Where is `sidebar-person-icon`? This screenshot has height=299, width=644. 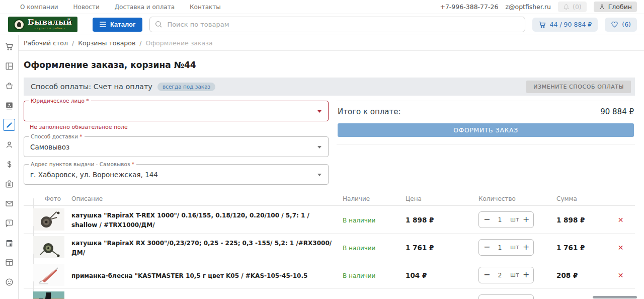 sidebar-person-icon is located at coordinates (9, 144).